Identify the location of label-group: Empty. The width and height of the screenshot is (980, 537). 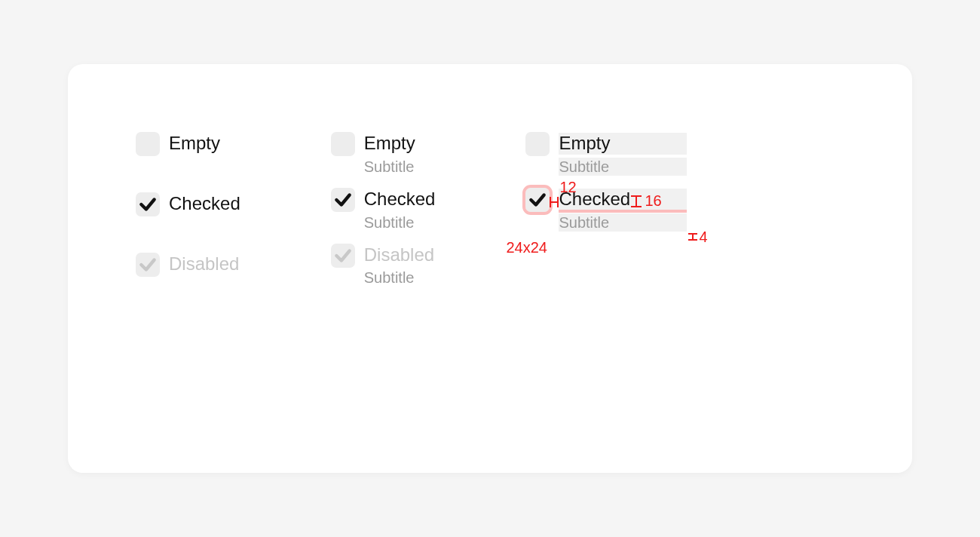
(194, 143).